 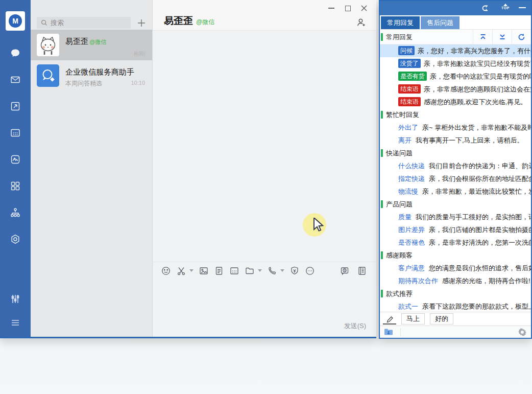 I want to click on reply-item: 质量我们的质量与手工很好的，是实拍图，请..., so click(x=455, y=217).